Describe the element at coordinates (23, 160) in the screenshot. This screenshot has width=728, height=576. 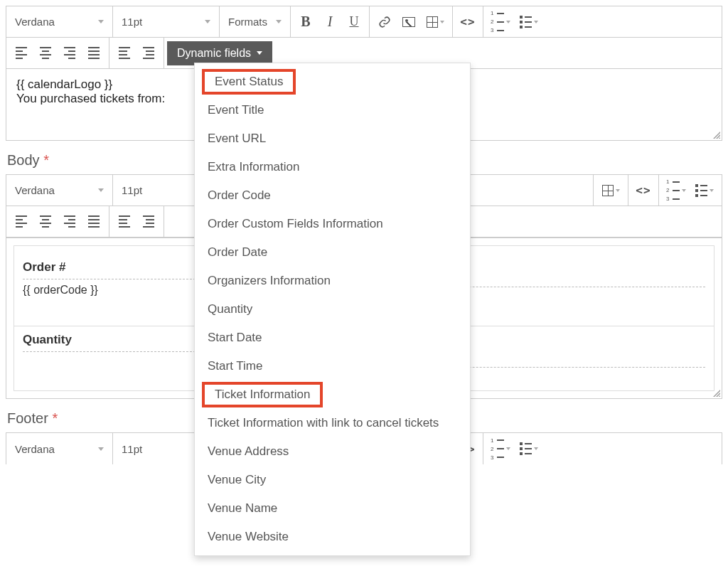
I see `body-label-text: Body` at that location.